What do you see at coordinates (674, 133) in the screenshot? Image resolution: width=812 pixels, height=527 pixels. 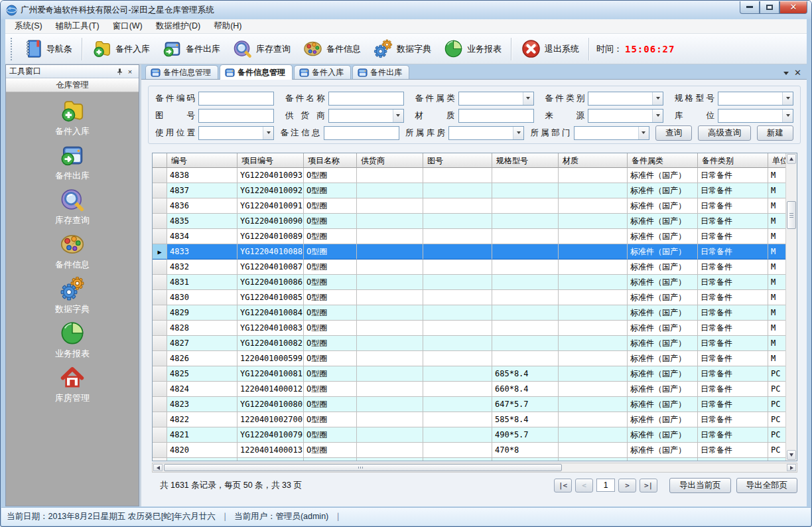 I see `query-button: 查询` at bounding box center [674, 133].